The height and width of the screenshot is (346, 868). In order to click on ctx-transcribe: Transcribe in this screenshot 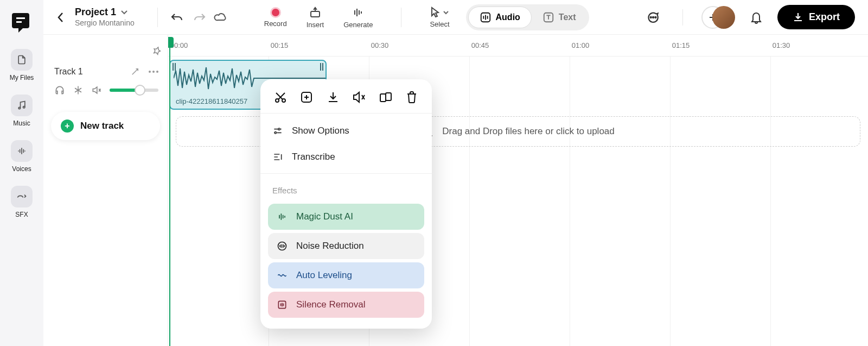, I will do `click(346, 157)`.